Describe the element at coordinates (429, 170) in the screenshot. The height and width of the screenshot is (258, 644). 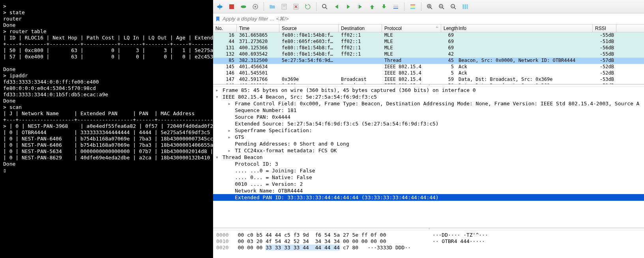
I see `detail-line: .... ...0 = Joining: False` at that location.